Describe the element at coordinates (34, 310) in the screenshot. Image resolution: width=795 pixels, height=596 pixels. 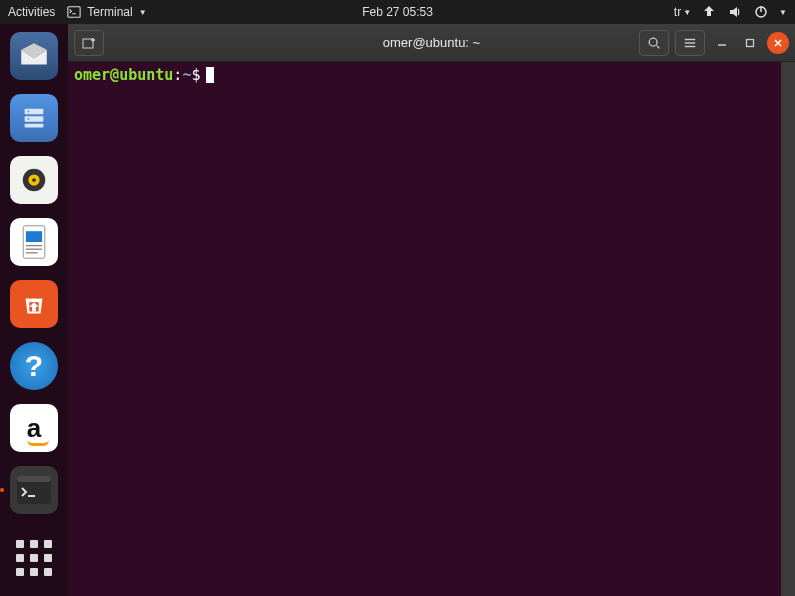
I see `dock: ? a` at that location.